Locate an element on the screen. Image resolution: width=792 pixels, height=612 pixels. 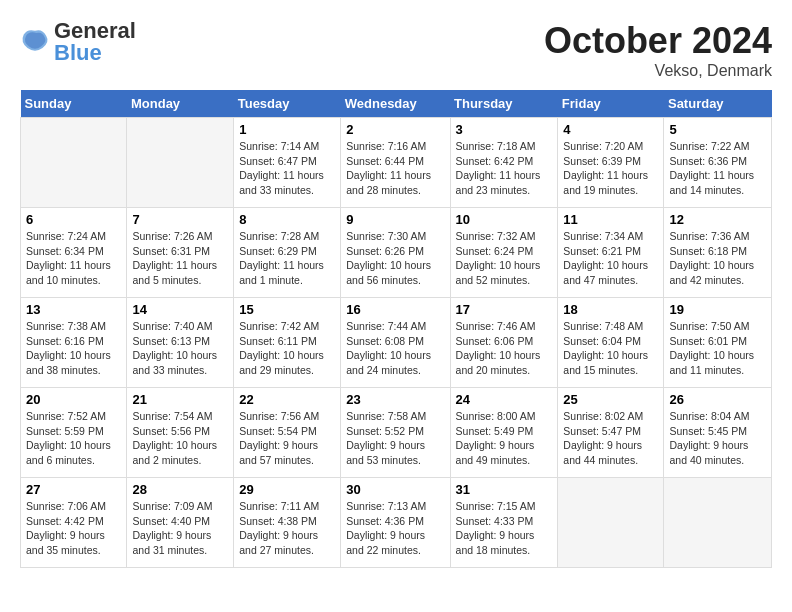
day-detail: Sunrise: 7:20 AM Sunset: 6:39 PM Dayligh… is located at coordinates (610, 168).